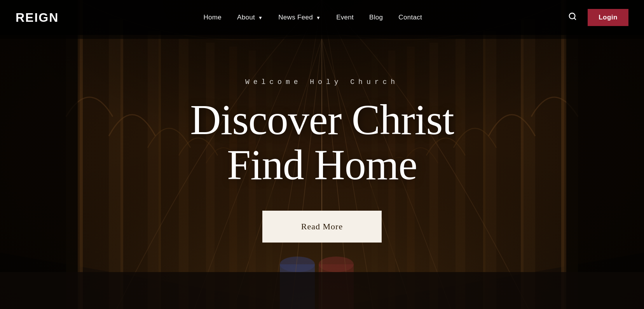 This screenshot has width=644, height=309. I want to click on nav-item-about: About ▼, so click(250, 17).